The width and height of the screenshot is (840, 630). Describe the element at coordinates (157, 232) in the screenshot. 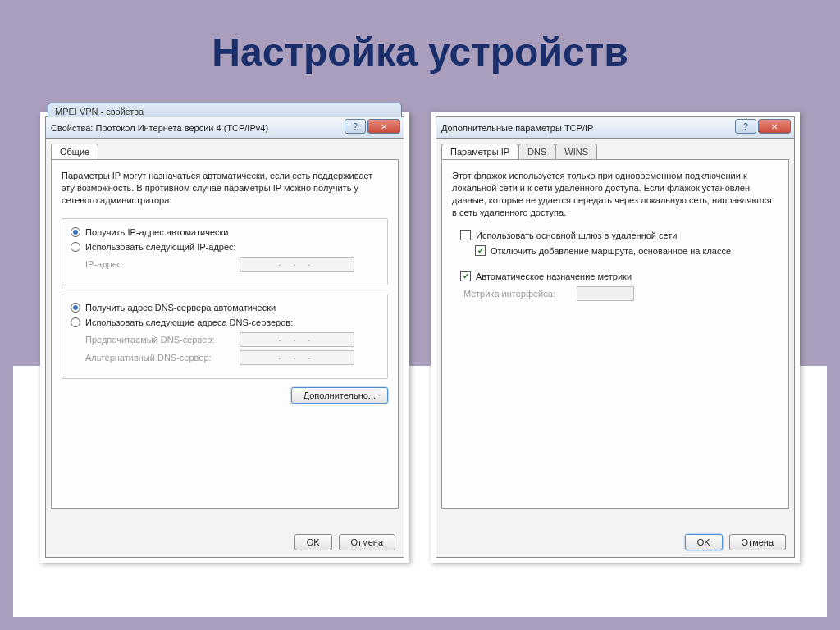

I see `radio-ip-auto-label: Получить IP-адрес автоматически` at that location.